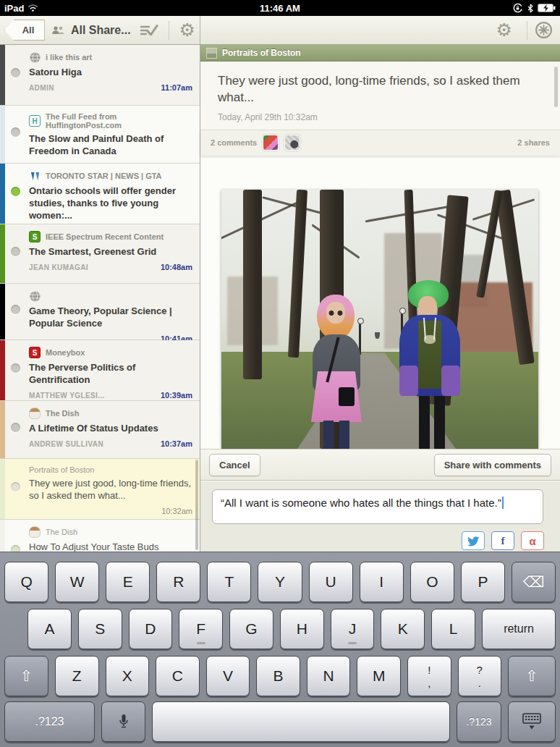  I want to click on return-key: return, so click(519, 629).